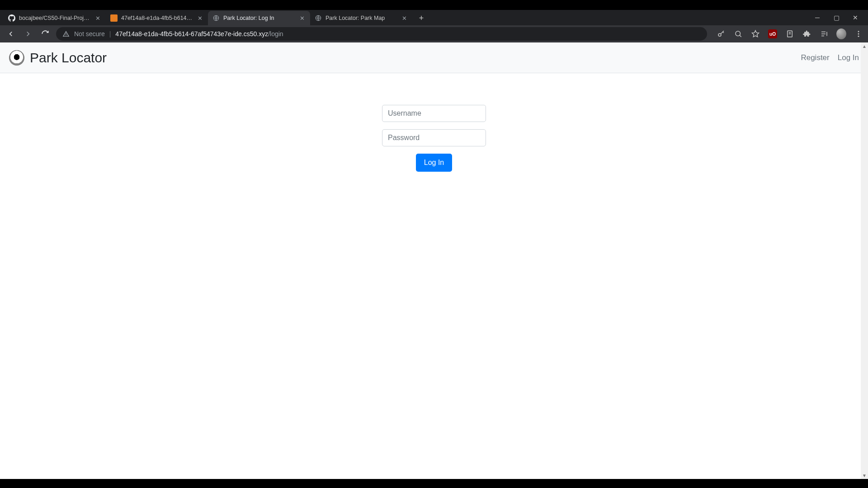 This screenshot has height=488, width=868. I want to click on key-icon, so click(721, 34).